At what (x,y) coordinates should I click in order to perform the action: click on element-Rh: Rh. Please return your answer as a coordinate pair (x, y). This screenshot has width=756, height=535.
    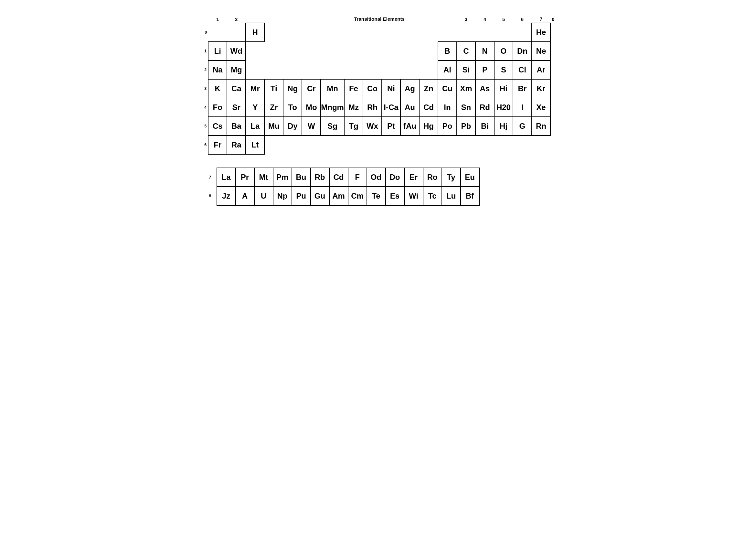
    Looking at the image, I should click on (372, 107).